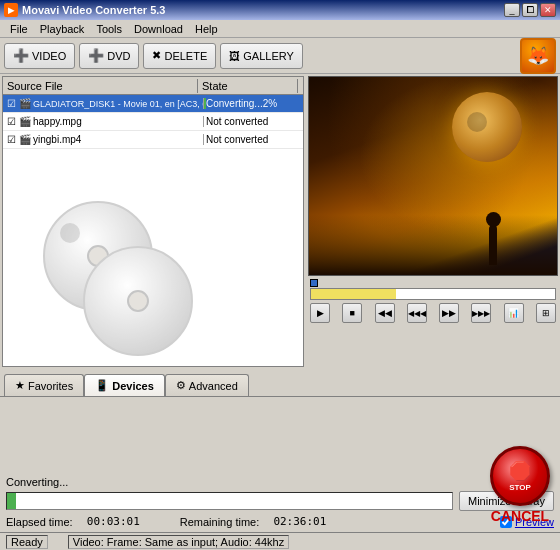 The width and height of the screenshot is (560, 550). I want to click on file-status: Converting...2%, so click(253, 104).